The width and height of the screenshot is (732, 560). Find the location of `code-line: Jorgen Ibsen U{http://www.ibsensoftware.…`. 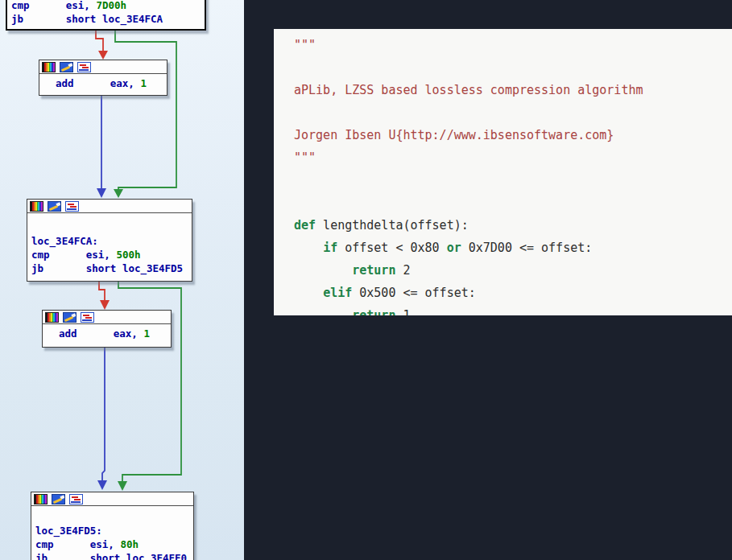

code-line: Jorgen Ibsen U{http://www.ibsensoftware.… is located at coordinates (513, 135).